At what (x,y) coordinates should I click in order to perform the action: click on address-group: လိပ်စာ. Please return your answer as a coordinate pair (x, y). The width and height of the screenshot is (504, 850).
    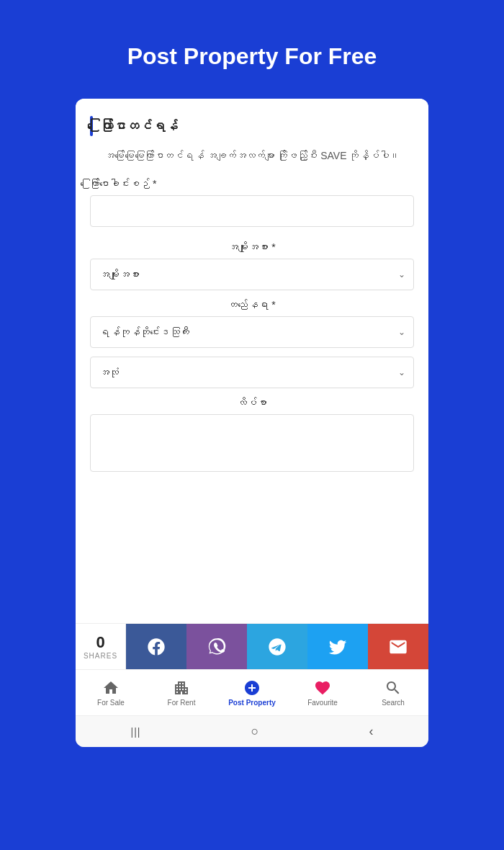
    Looking at the image, I should click on (252, 436).